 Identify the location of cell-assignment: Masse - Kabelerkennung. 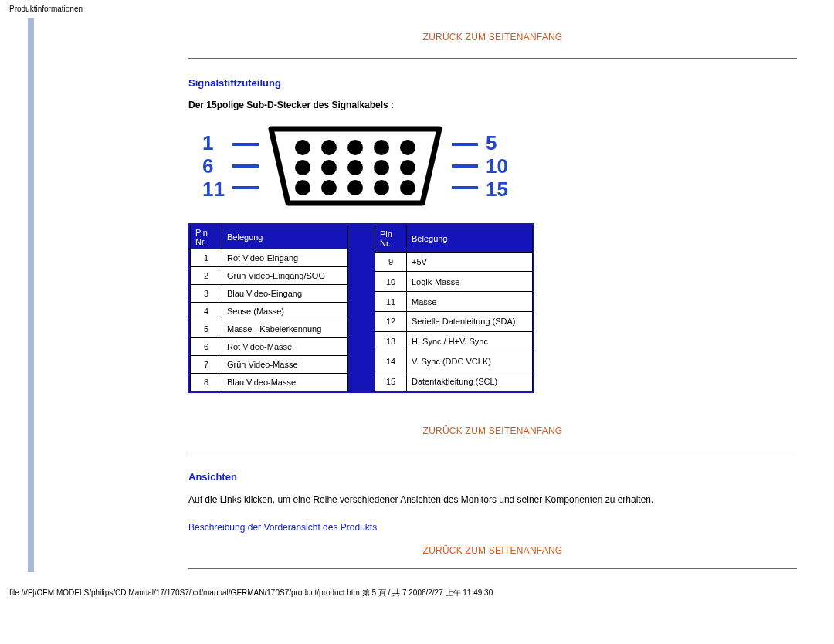
(286, 329).